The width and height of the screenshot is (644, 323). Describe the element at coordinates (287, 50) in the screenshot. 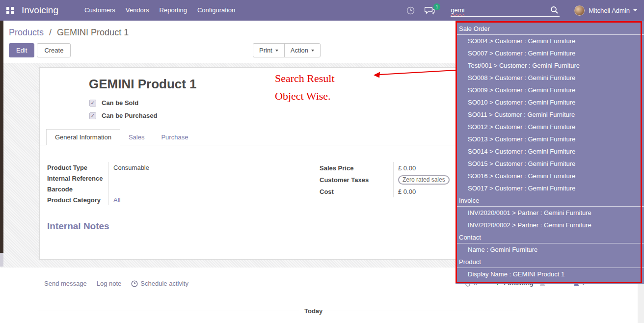

I see `print-action-group: Print Action` at that location.